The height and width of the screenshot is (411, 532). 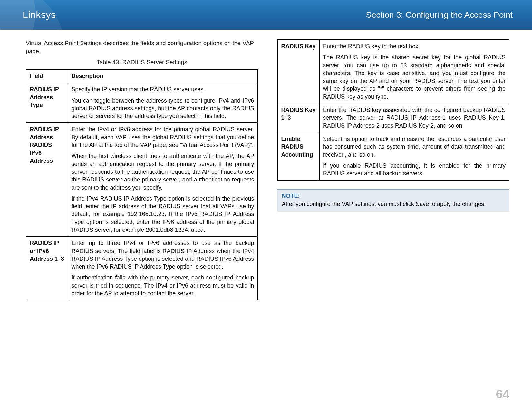 What do you see at coordinates (394, 196) in the screenshot?
I see `note-label: NOTE:` at bounding box center [394, 196].